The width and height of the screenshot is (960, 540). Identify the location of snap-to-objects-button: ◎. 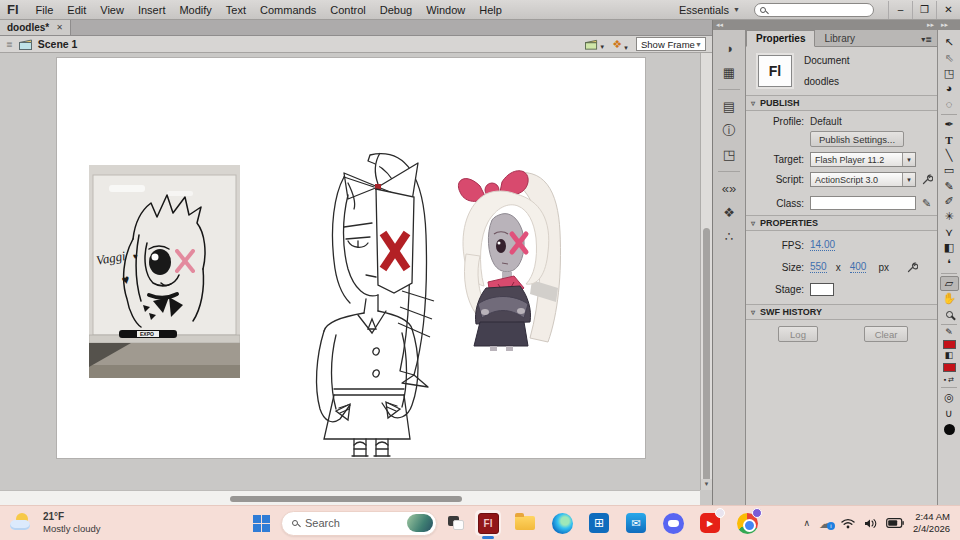
(950, 398).